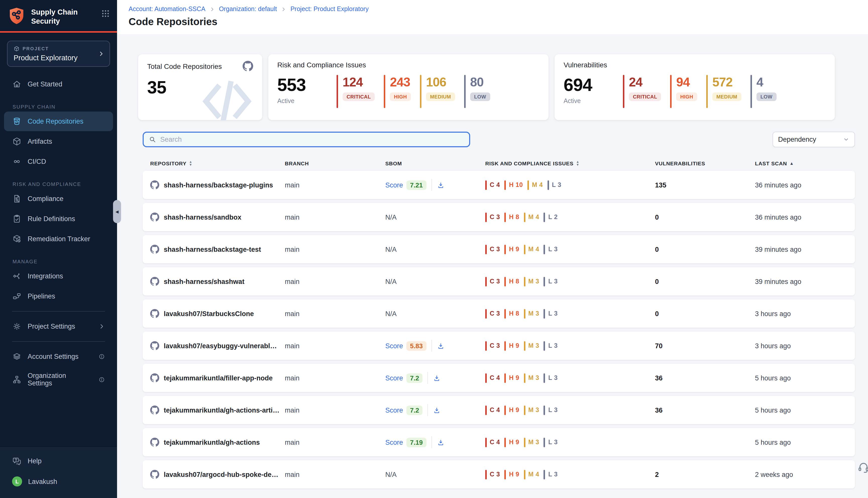 The image size is (868, 498). I want to click on risk-count-label: L 3, so click(553, 474).